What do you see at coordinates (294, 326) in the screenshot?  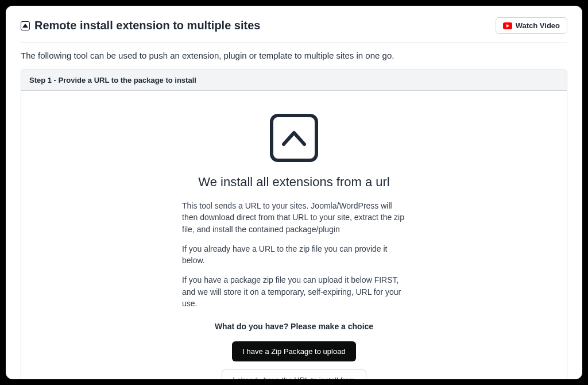 I see `choice-prompt: What do you have? Please make a choice` at bounding box center [294, 326].